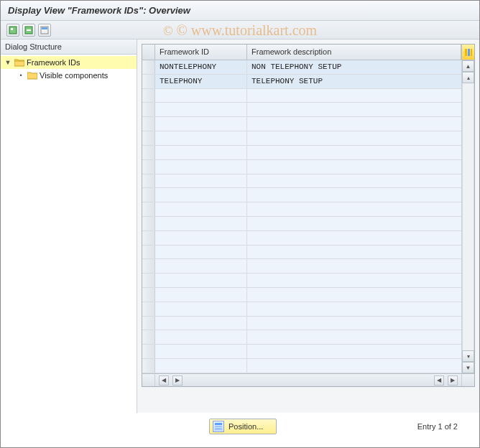 This screenshot has height=448, width=480. I want to click on folder-icon, so click(32, 75).